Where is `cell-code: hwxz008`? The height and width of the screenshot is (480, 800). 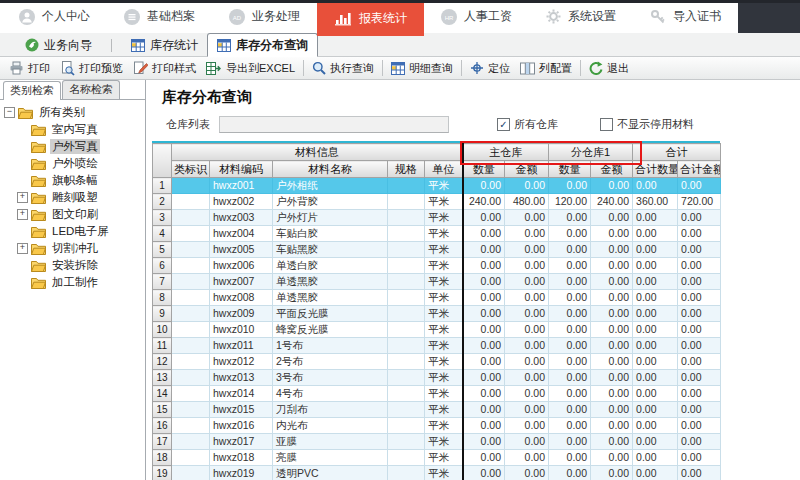
cell-code: hwxz008 is located at coordinates (242, 298).